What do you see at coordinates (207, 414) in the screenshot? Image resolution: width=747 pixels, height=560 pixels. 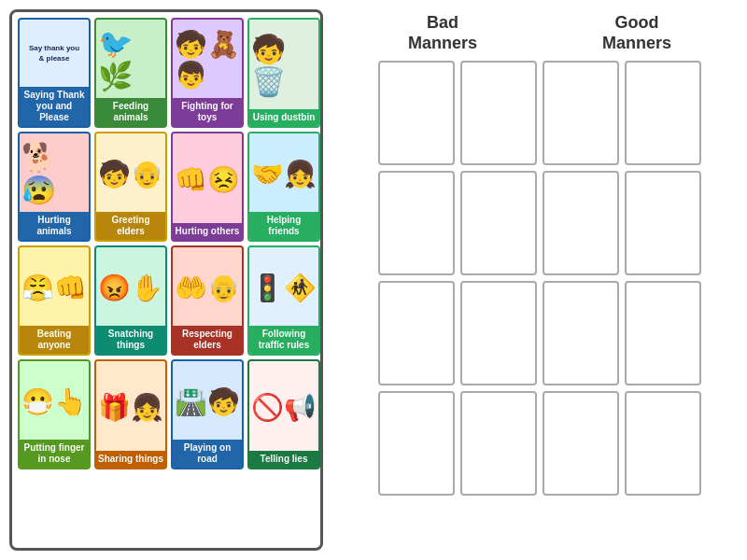 I see `card-playing-road: 🛣️🧒 Playing on road` at bounding box center [207, 414].